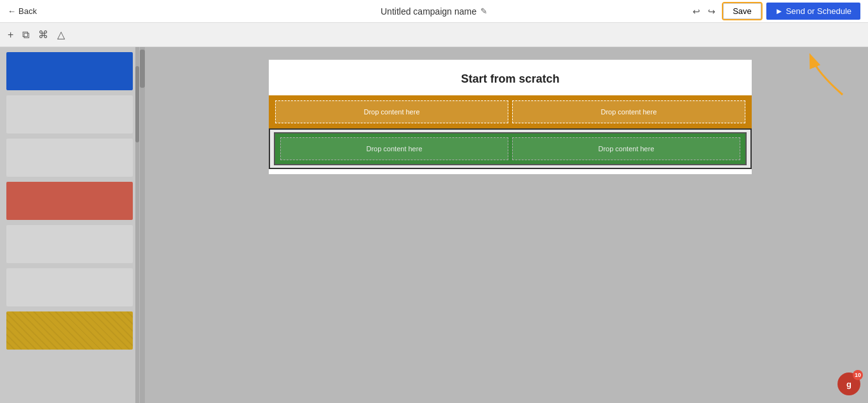 Image resolution: width=868 pixels, height=403 pixels. What do you see at coordinates (394, 149) in the screenshot?
I see `drop-zone-3: Drop content here` at bounding box center [394, 149].